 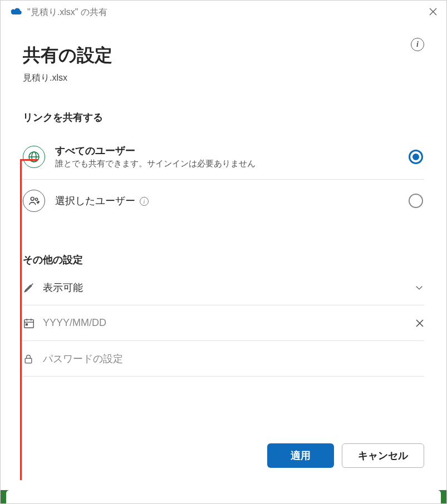 I want to click on filename-label: 見積り.xlsx, so click(x=224, y=78).